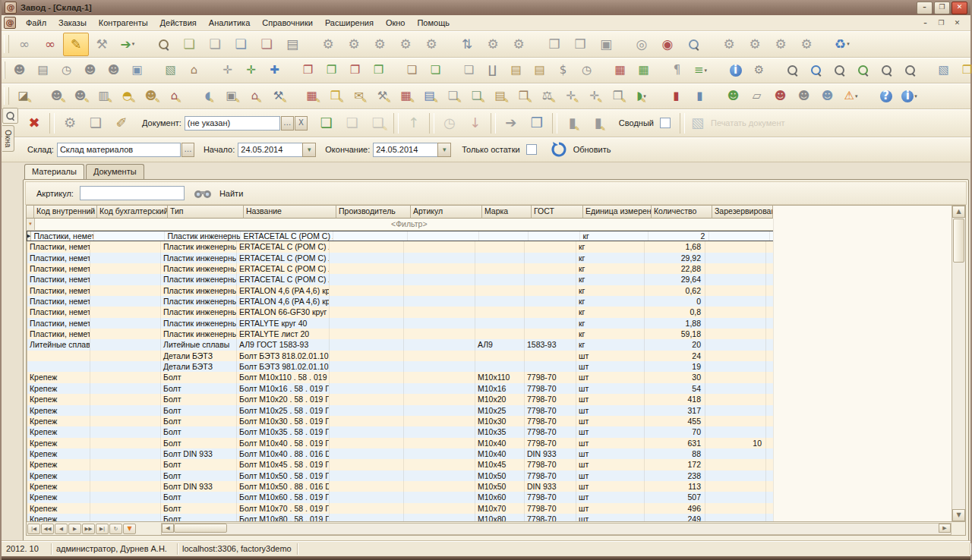 The width and height of the screenshot is (972, 560). Describe the element at coordinates (618, 96) in the screenshot. I see `edit-safe-button: ❐` at that location.